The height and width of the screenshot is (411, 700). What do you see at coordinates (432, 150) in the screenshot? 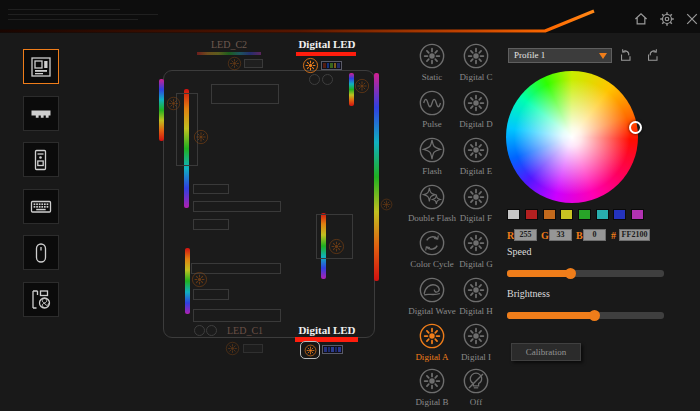
I see `flash-icon` at bounding box center [432, 150].